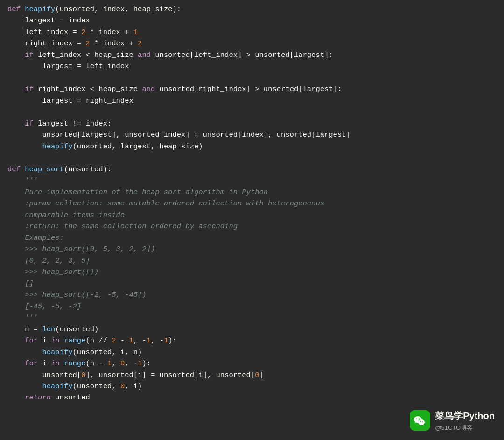 This screenshot has height=440, width=504. Describe the element at coordinates (252, 66) in the screenshot. I see `code-line: largest = left_index` at that location.